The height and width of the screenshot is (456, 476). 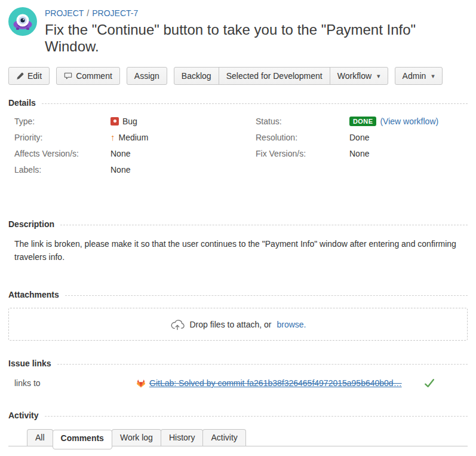 I want to click on backlog-label: Backlog, so click(x=196, y=76).